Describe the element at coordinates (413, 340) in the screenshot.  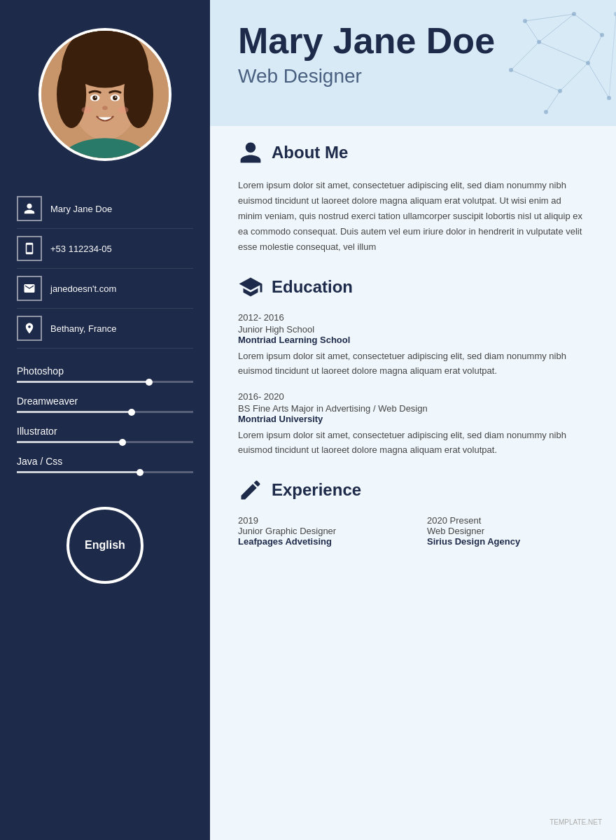
I see `edu-school-0: Montriad Learning School` at that location.